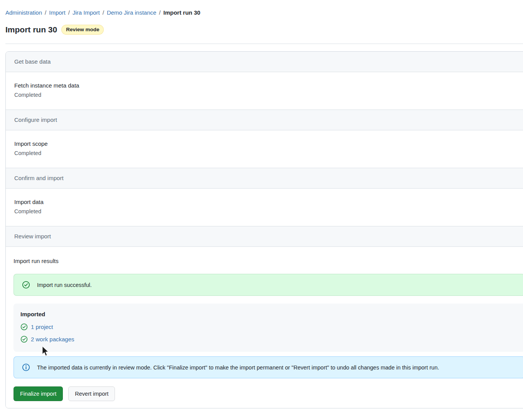 This screenshot has width=523, height=420. I want to click on imported-heading: Imported, so click(269, 314).